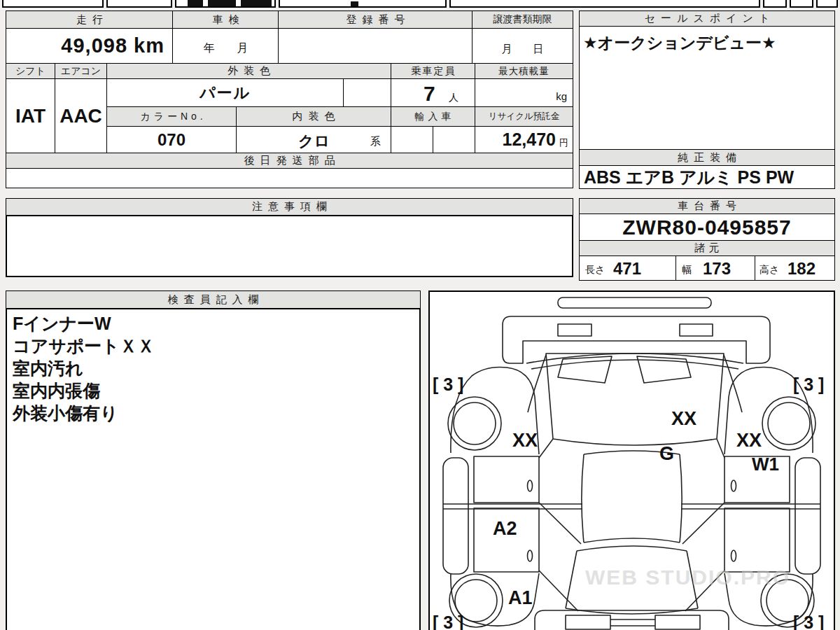 The height and width of the screenshot is (630, 840). I want to click on chassis-value: ZWR80-0495857, so click(707, 227).